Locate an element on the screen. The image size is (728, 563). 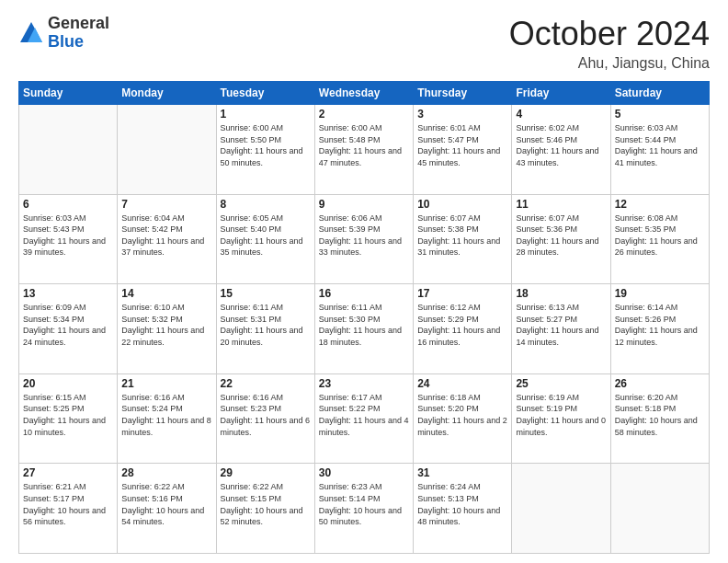
calendar-cell: 25Sunrise: 6:19 AM Sunset: 5:19 PM Dayli… is located at coordinates (561, 419).